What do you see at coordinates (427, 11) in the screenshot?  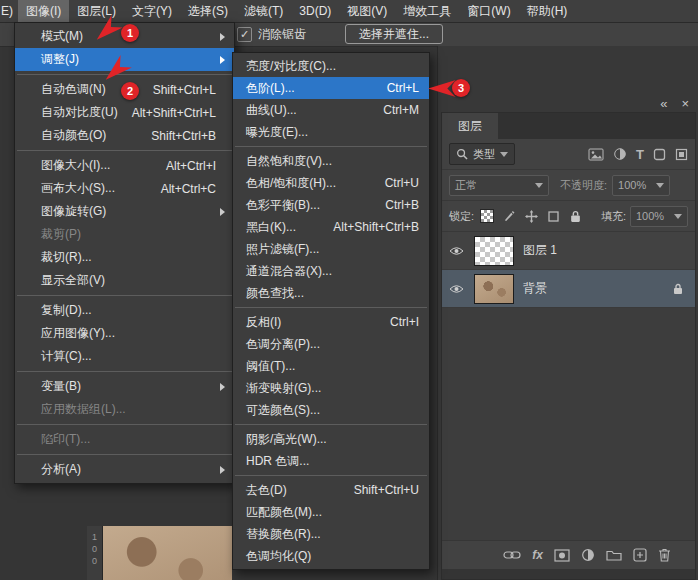 I see `menubar-item-plugins: 增效工具` at bounding box center [427, 11].